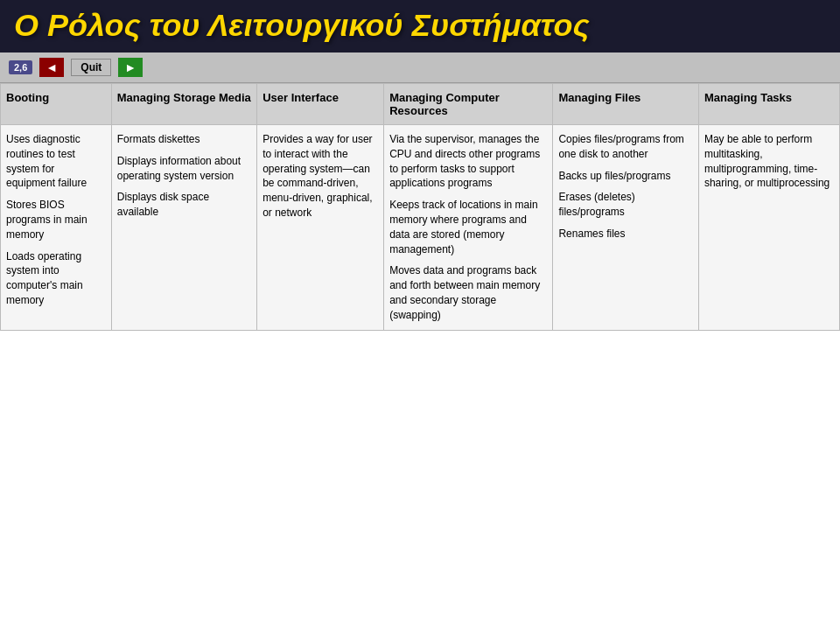  What do you see at coordinates (52, 67) in the screenshot?
I see `prev-button: ◄` at bounding box center [52, 67].